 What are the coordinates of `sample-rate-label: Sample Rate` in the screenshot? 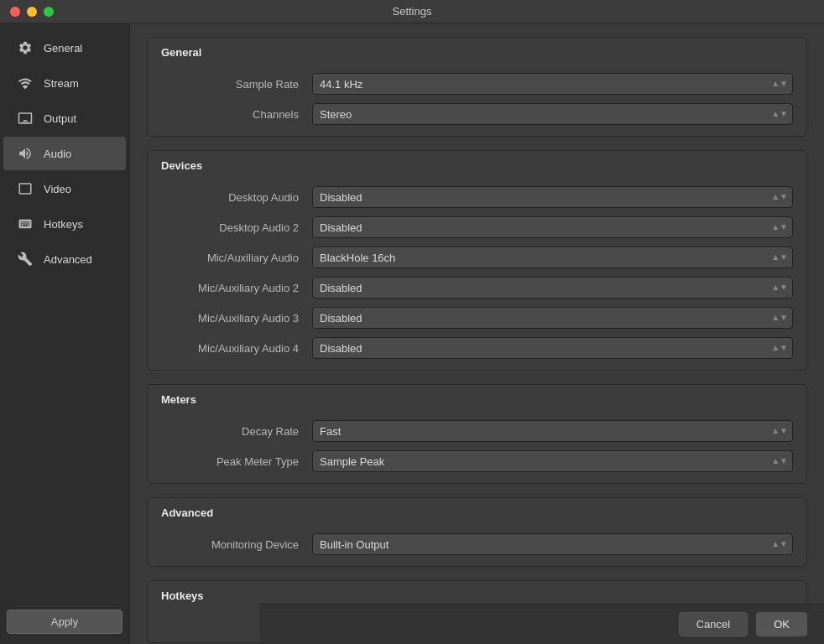 It's located at (237, 84).